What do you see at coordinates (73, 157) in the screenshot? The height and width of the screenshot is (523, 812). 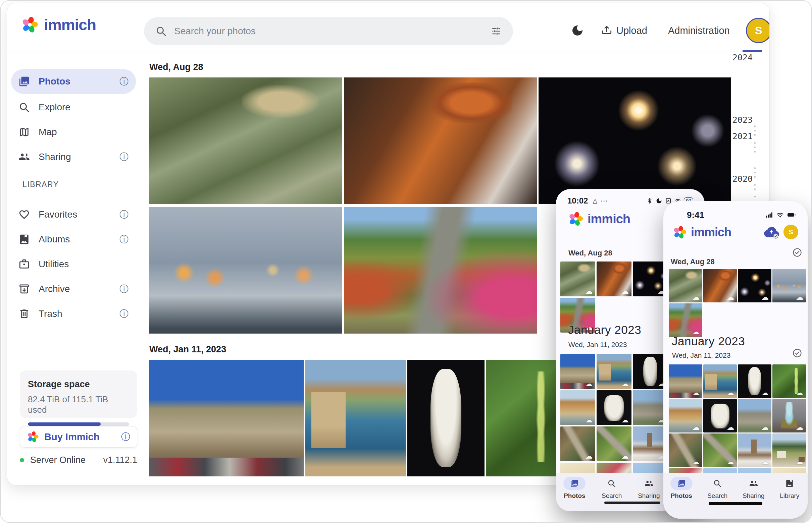 I see `sidebar-item-sharing: Sharing ⓘ` at bounding box center [73, 157].